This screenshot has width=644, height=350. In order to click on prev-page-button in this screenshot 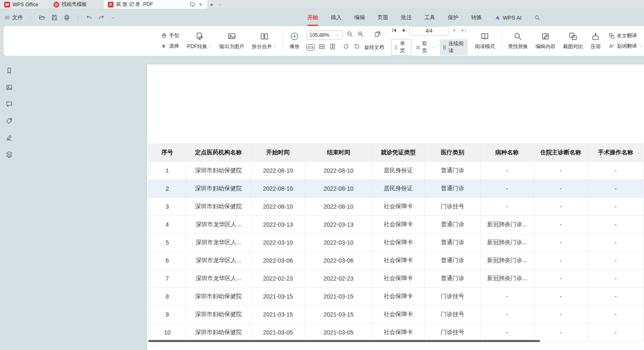, I will do `click(403, 31)`.